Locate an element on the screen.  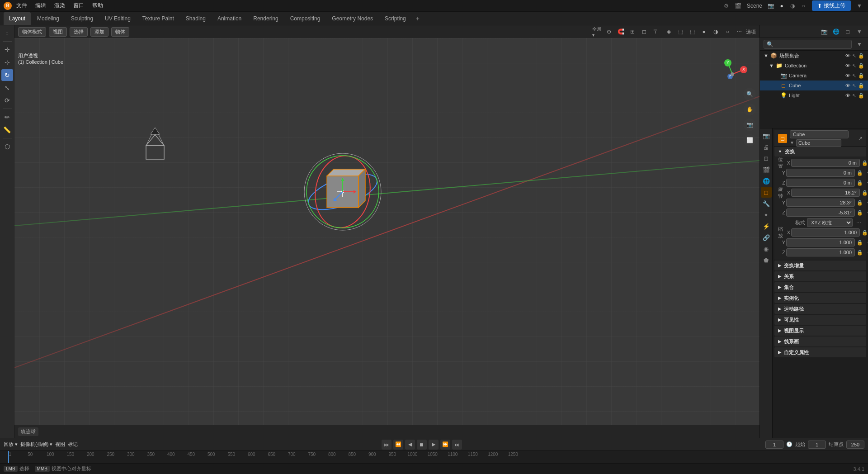
prop-data-icon: ◉ is located at coordinates (766, 249).